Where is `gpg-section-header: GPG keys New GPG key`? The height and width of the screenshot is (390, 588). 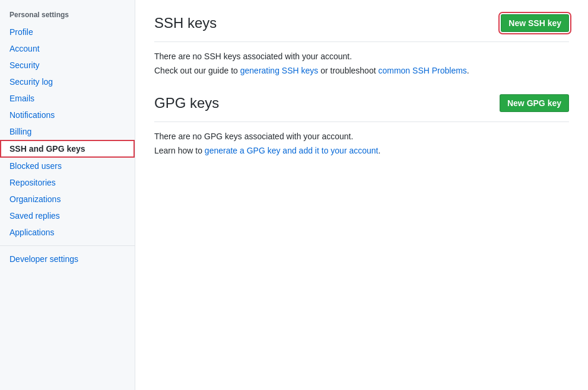 gpg-section-header: GPG keys New GPG key is located at coordinates (362, 108).